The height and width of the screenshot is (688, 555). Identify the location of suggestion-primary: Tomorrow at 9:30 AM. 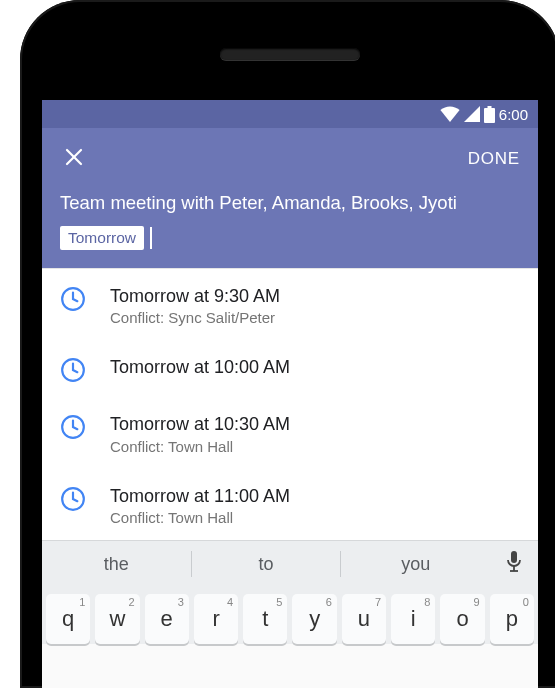
(315, 296).